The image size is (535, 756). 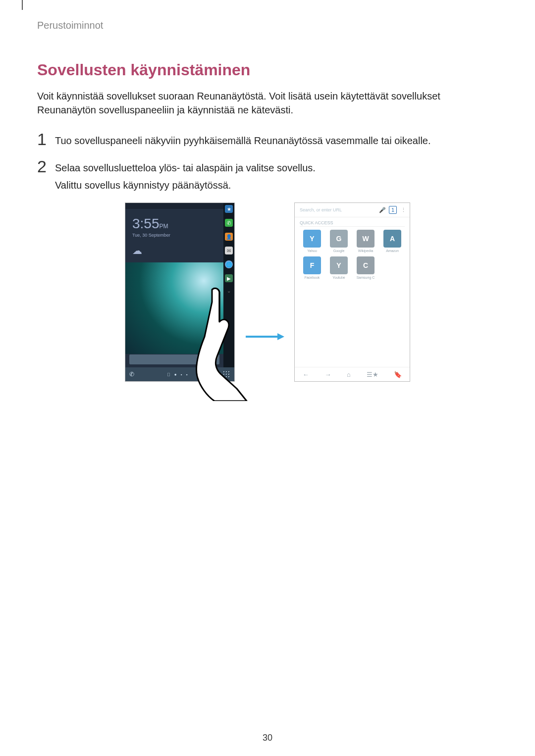 What do you see at coordinates (312, 251) in the screenshot?
I see `quick-tile-label: Yahoo` at bounding box center [312, 251].